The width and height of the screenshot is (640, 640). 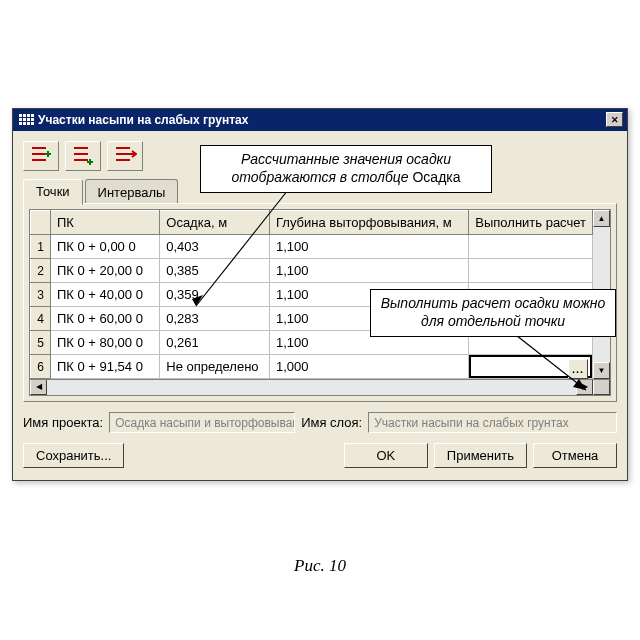 What do you see at coordinates (41, 319) in the screenshot?
I see `row-number: 4` at bounding box center [41, 319].